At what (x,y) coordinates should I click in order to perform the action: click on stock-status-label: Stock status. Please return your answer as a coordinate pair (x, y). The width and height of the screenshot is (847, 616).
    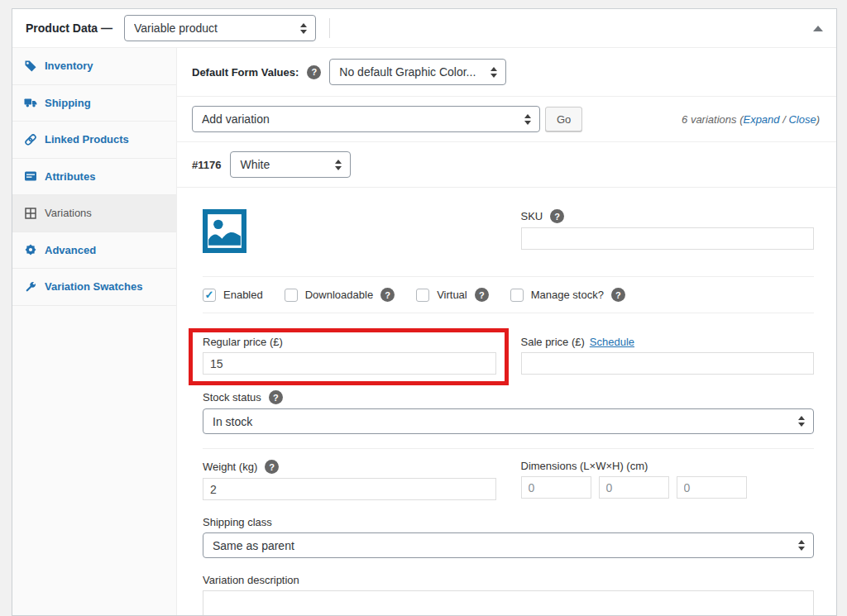
    Looking at the image, I should click on (232, 397).